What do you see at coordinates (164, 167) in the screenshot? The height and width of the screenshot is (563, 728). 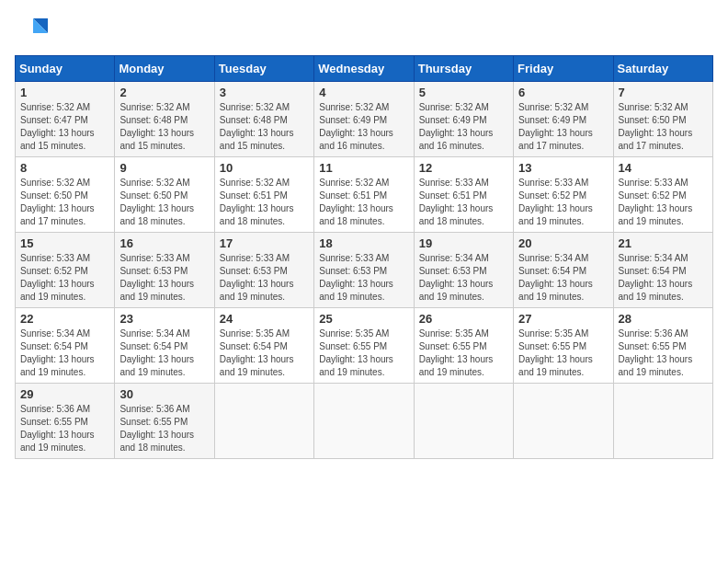 I see `day-number: 9` at bounding box center [164, 167].